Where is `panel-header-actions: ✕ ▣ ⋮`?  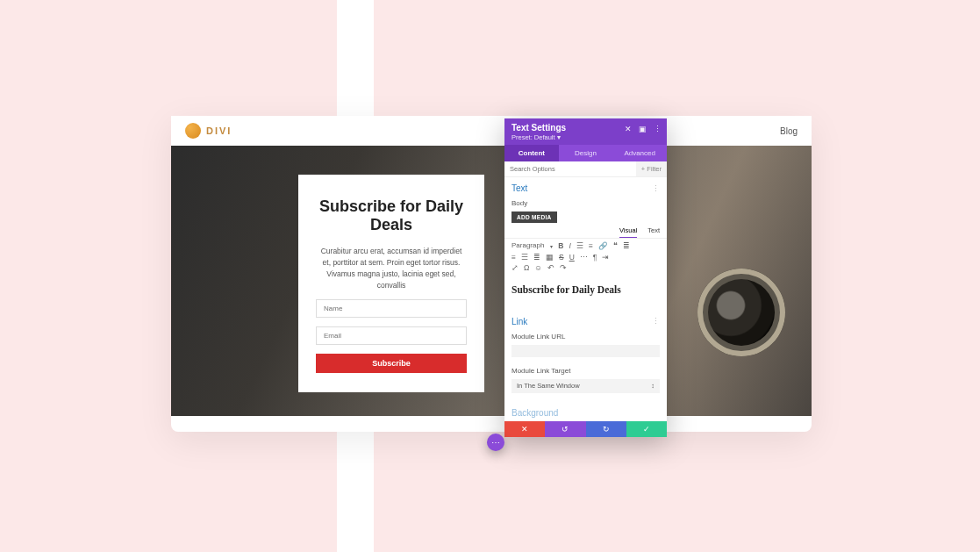
panel-header-actions: ✕ ▣ ⋮ is located at coordinates (643, 129).